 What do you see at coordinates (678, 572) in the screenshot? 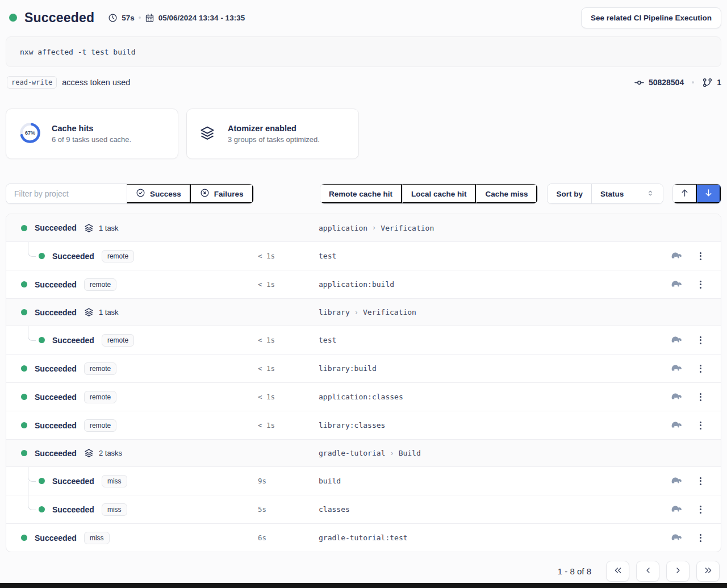
I see `next-page-button` at bounding box center [678, 572].